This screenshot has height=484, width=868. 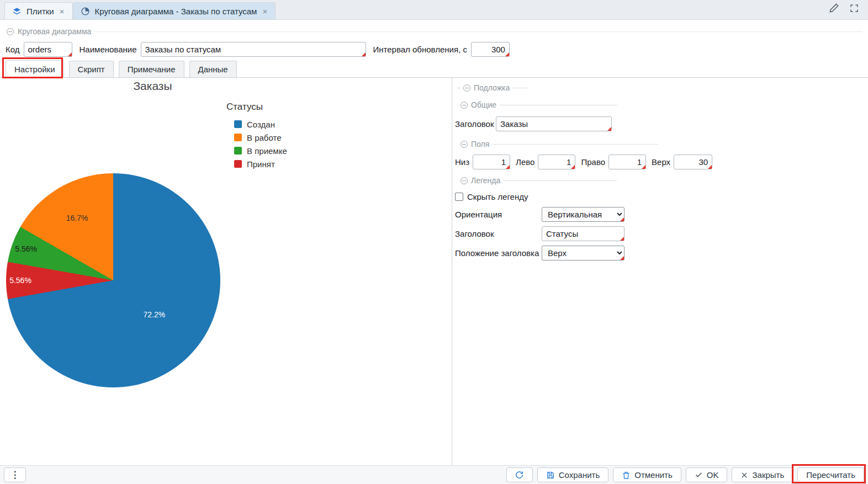 I want to click on refresh-icon, so click(x=519, y=475).